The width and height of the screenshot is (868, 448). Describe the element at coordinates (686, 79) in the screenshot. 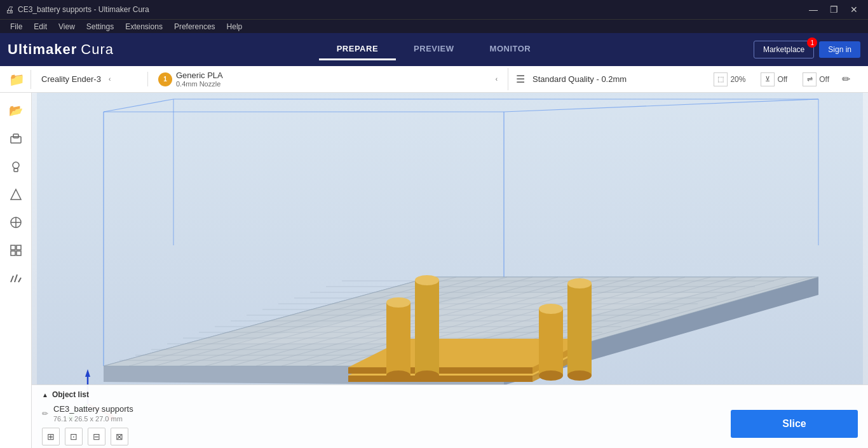

I see `quality-section: ☰ Standard Quality - 0.2mm ⬚ 20% ⊻ Off ⇌…` at that location.